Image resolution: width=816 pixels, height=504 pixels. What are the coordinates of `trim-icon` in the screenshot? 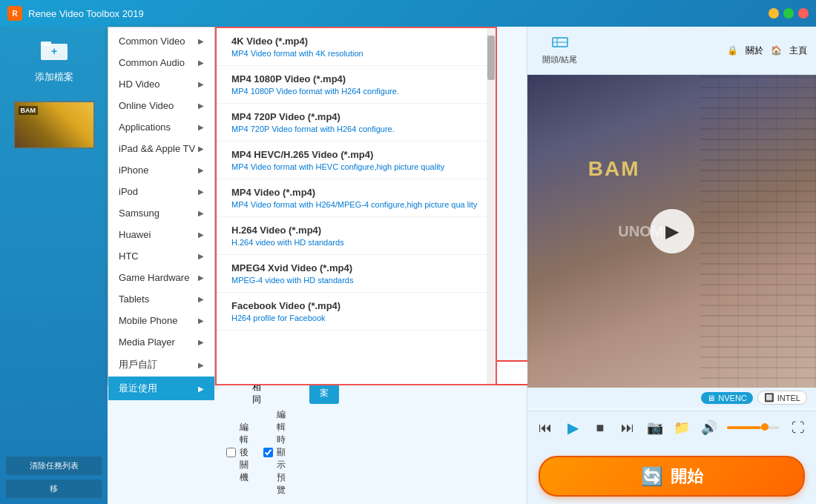 It's located at (560, 44).